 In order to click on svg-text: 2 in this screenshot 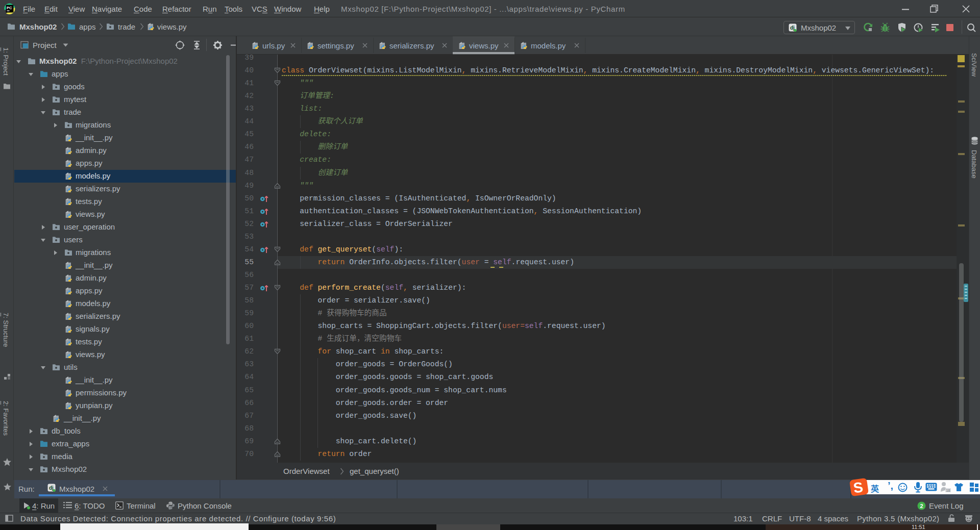, I will do `click(922, 506)`.